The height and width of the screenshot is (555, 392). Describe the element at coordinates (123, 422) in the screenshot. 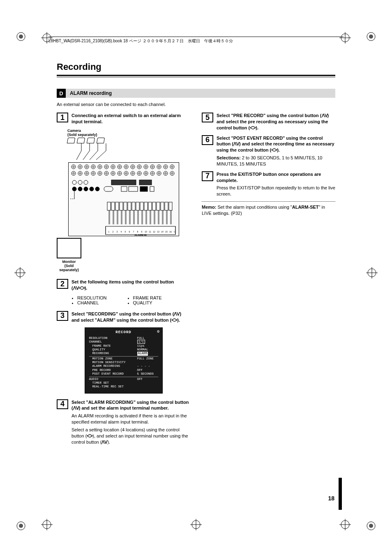

I see `step-4: 4 Select "ALARM RECORDING" using the con…` at that location.